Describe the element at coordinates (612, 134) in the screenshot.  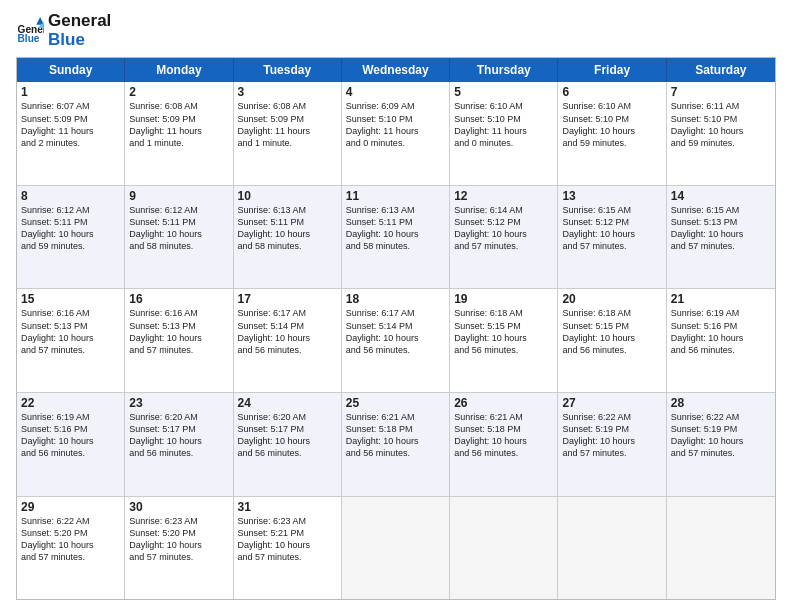
I see `calendar-cell: 6Sunrise: 6:10 AM Sunset: 5:10 PM Daylig…` at that location.